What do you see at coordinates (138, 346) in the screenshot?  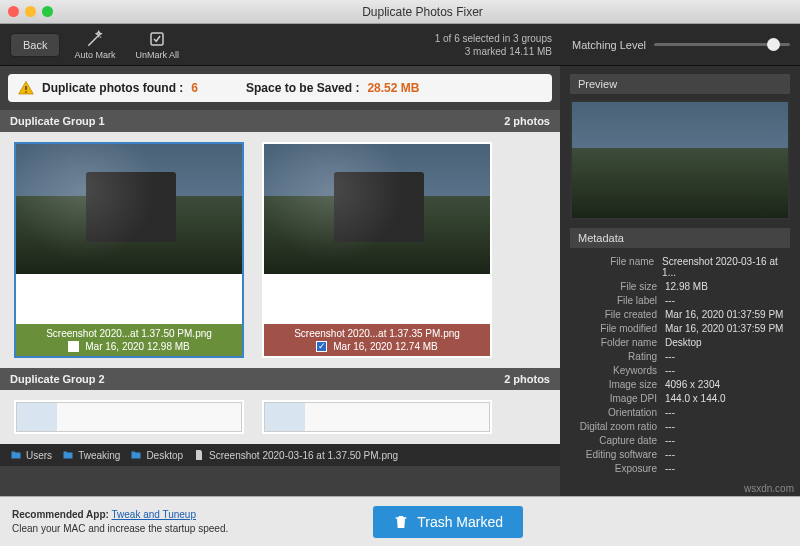 I see `photo-meta: Mar 16, 2020 12.98 MB` at bounding box center [138, 346].